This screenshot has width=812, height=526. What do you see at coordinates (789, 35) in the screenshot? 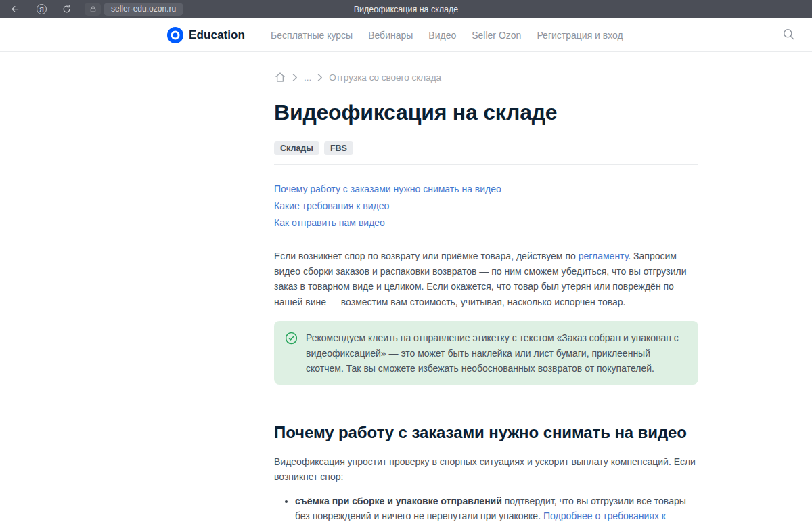
I see `search-icon` at bounding box center [789, 35].